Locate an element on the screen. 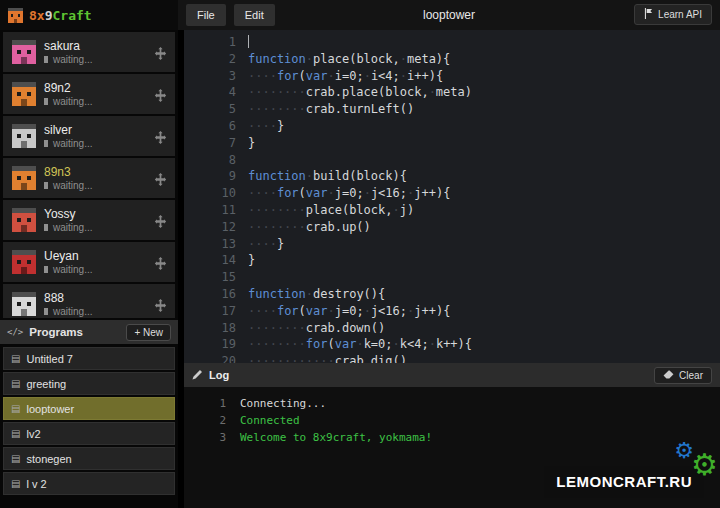 The width and height of the screenshot is (720, 508). player-row: 89n2 waiting... is located at coordinates (89, 94).